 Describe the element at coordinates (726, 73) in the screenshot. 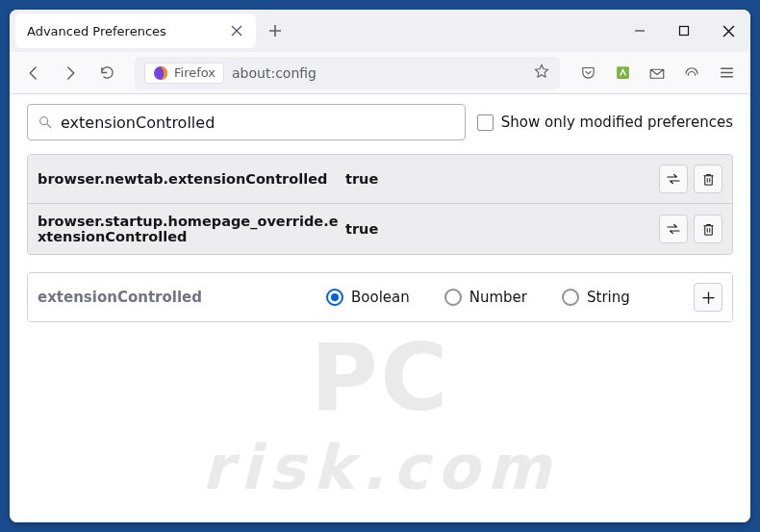

I see `app-menu-button` at that location.